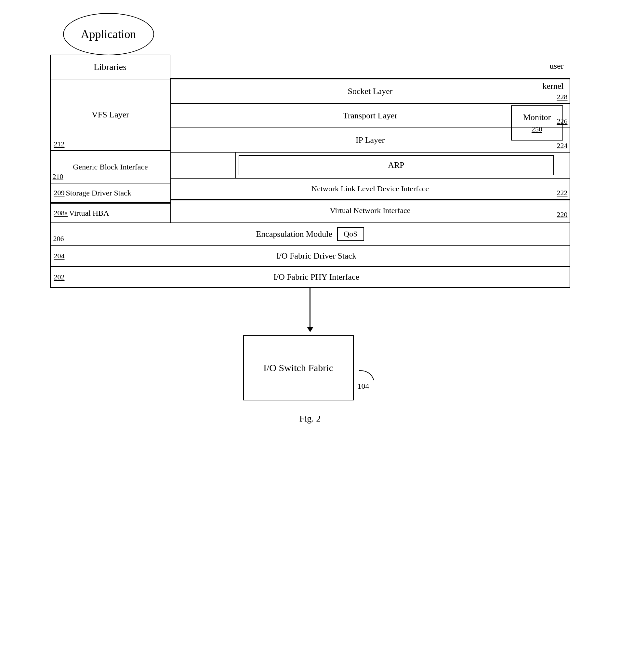 The height and width of the screenshot is (672, 620). What do you see at coordinates (351, 234) in the screenshot?
I see `qos-label: QoS` at bounding box center [351, 234].